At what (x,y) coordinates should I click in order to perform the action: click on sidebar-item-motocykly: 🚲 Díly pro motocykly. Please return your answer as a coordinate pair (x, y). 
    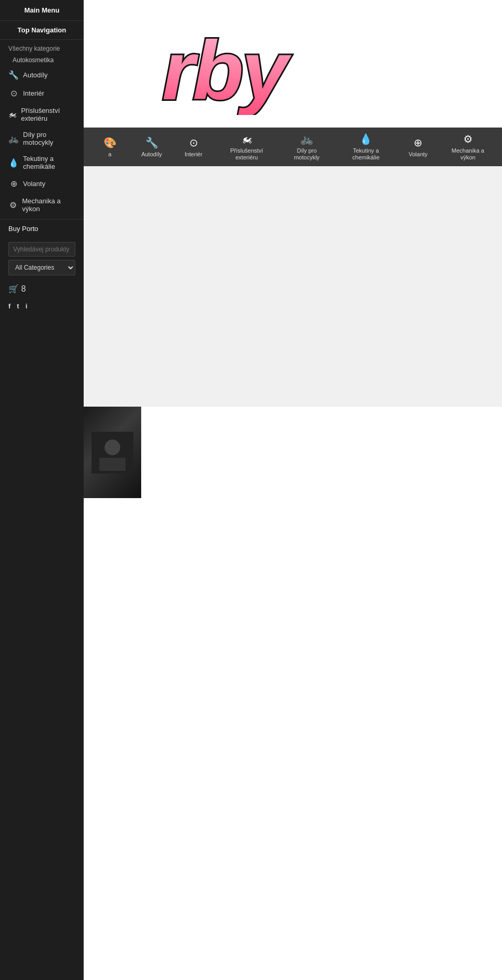
    Looking at the image, I should click on (42, 139).